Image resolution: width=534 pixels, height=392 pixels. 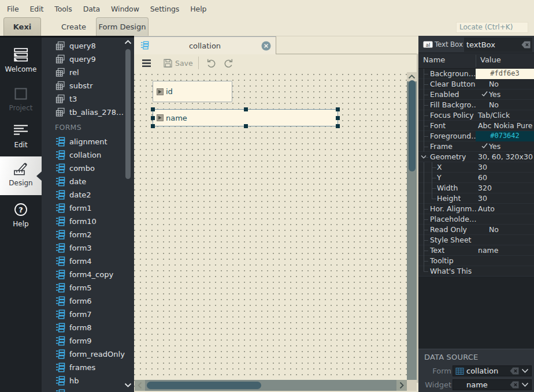 I want to click on property-row-width: Width320, so click(x=476, y=188).